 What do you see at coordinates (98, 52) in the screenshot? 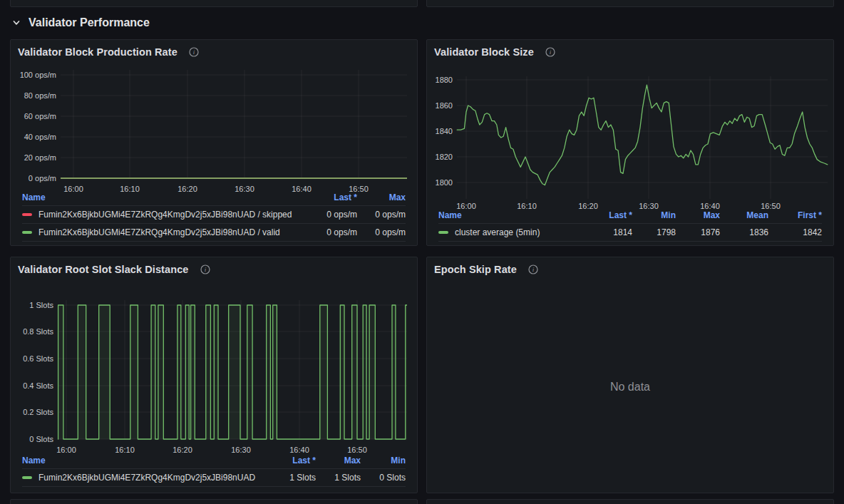
I see `panel-title: Validator Block Production Rate` at bounding box center [98, 52].